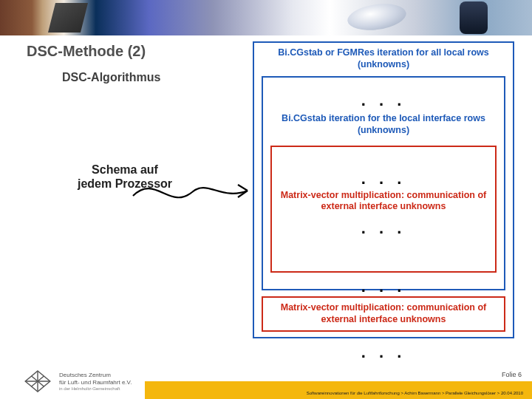  Describe the element at coordinates (383, 313) in the screenshot. I see `box-mvmult-outer-heading: Matrix-vector multiplication: communicat…` at that location.